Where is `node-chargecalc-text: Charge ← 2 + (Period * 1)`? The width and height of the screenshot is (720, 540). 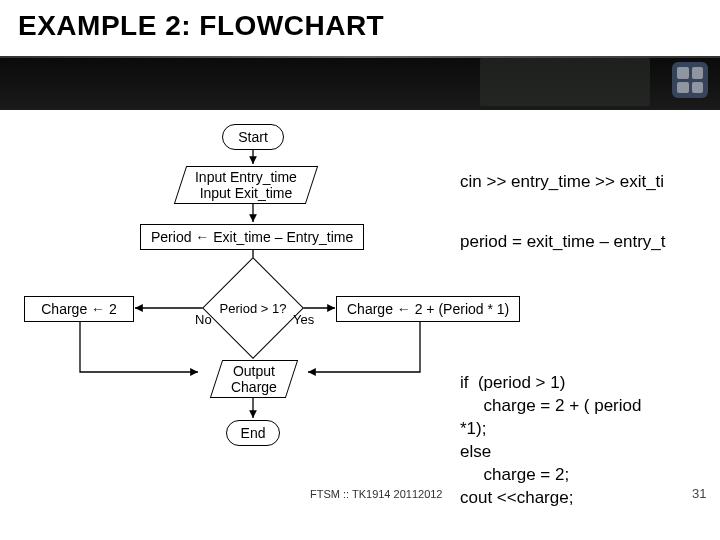
node-chargecalc-text: Charge ← 2 + (Period * 1) is located at coordinates (428, 309).